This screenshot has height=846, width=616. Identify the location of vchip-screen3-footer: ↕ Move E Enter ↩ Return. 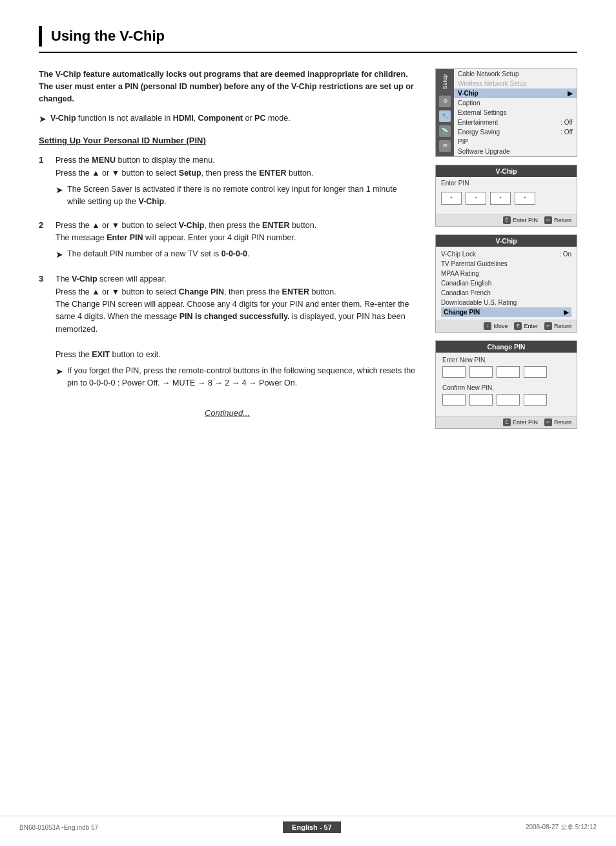
(506, 325).